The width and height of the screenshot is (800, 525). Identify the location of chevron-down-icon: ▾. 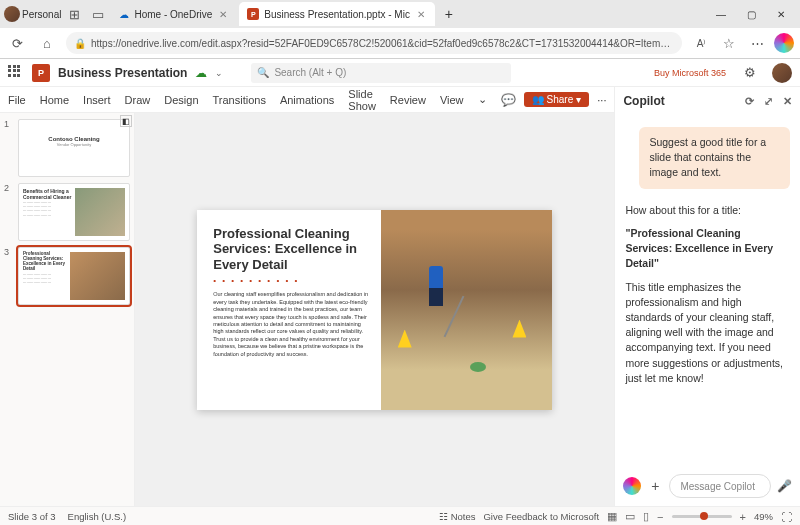
(578, 100).